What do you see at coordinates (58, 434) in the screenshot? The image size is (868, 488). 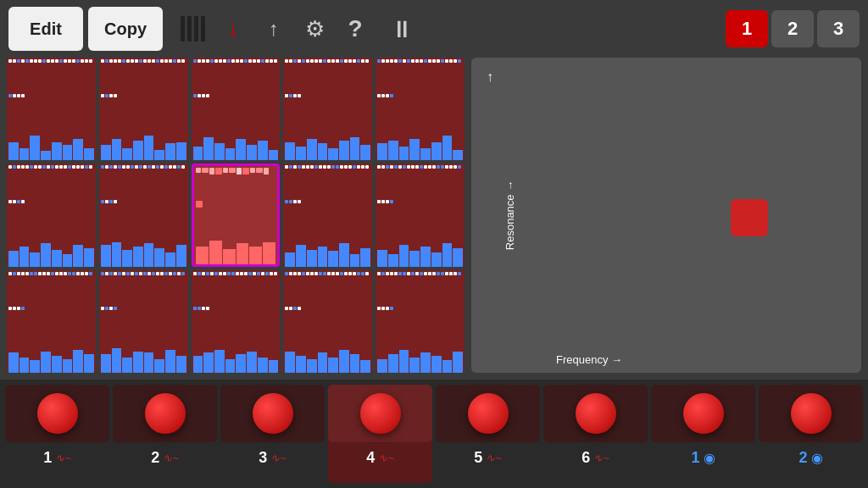 I see `channel-1: 1 ∿~` at bounding box center [58, 434].